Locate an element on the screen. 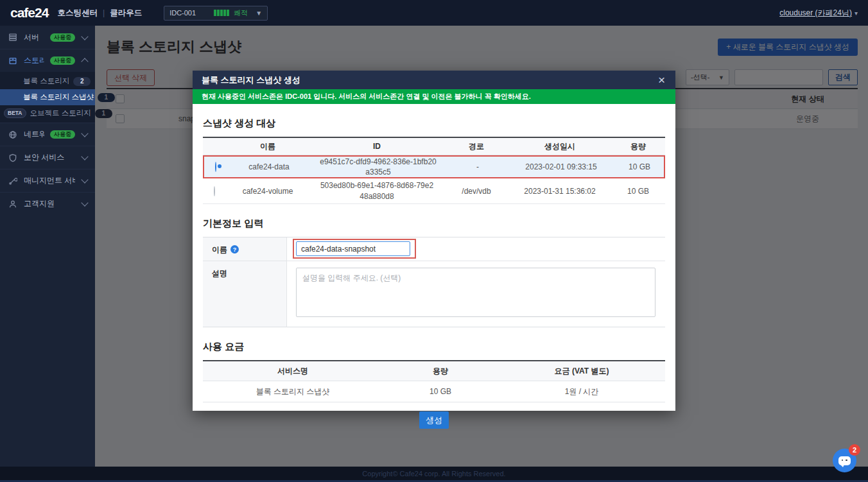  sidebar-item-label: 오브젝트 스토리지 is located at coordinates (60, 113).